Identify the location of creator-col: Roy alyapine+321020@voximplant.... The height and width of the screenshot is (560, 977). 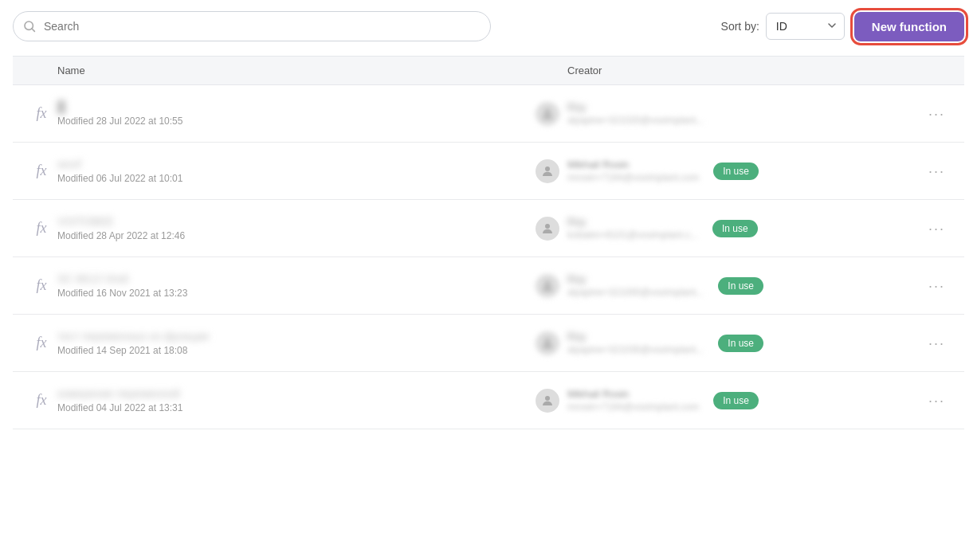
(728, 113).